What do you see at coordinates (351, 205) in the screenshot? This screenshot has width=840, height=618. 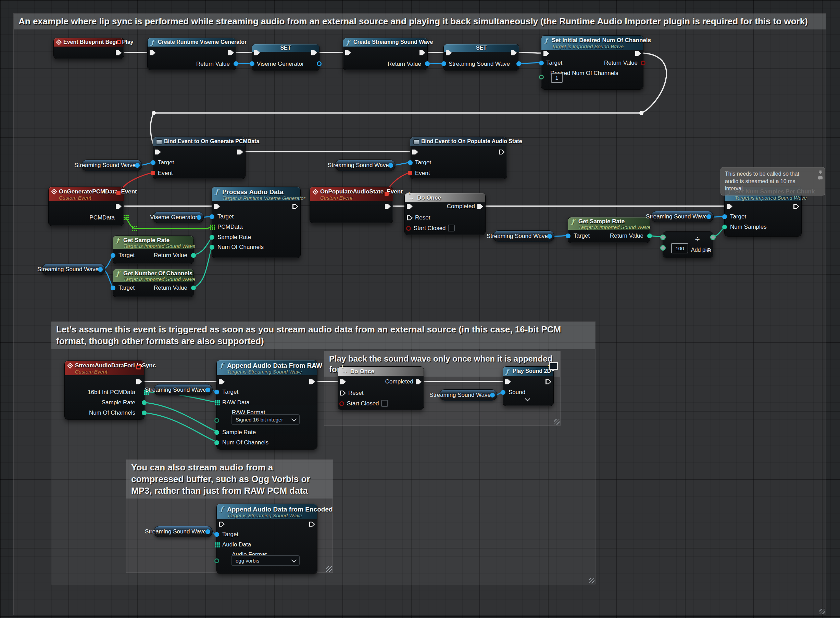 I see `node-on-populate-audio-state-event: OnPopulateAudioState_Event Custom Event` at bounding box center [351, 205].